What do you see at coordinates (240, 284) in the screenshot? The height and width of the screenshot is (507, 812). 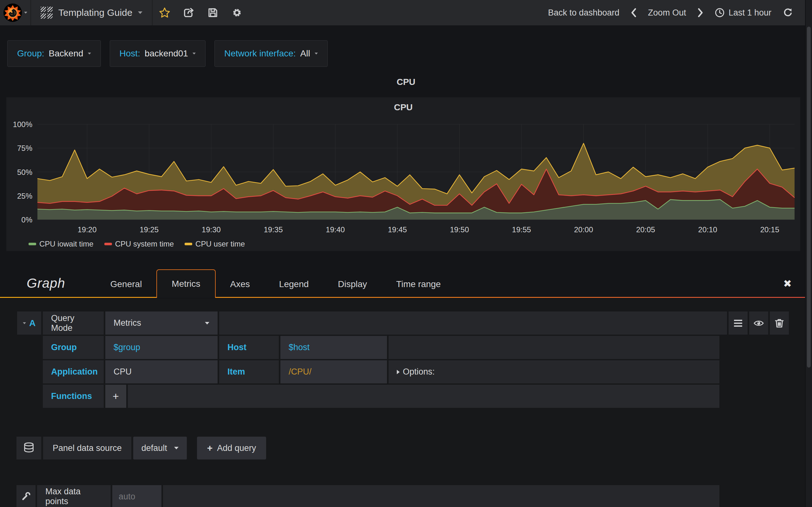 I see `tab-axes: Axes` at bounding box center [240, 284].